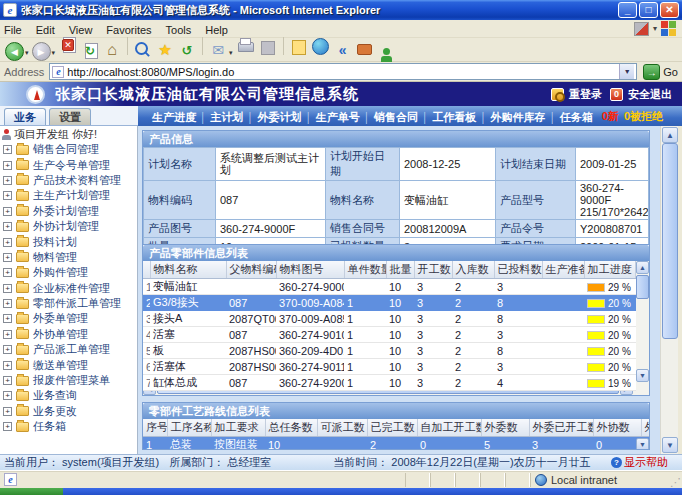 The width and height of the screenshot is (682, 495). I want to click on sidebar-item-企业标准件管理: +企业标准件管理, so click(68, 288).